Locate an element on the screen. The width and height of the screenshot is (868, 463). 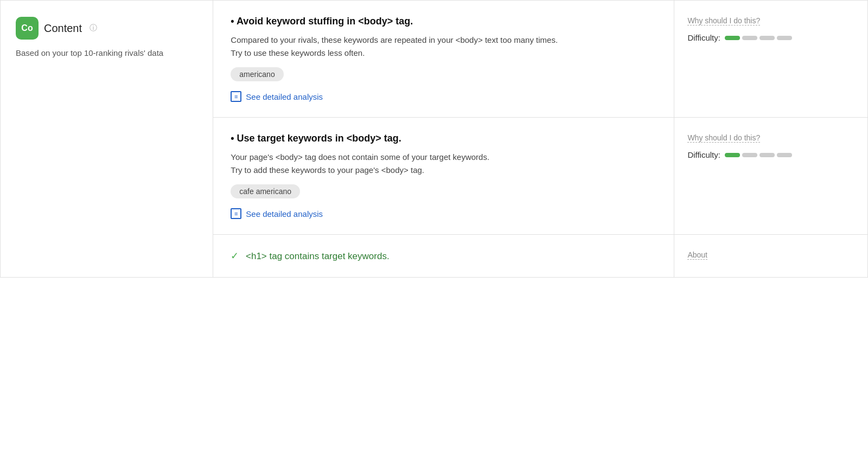
row3-right: About is located at coordinates (771, 256).